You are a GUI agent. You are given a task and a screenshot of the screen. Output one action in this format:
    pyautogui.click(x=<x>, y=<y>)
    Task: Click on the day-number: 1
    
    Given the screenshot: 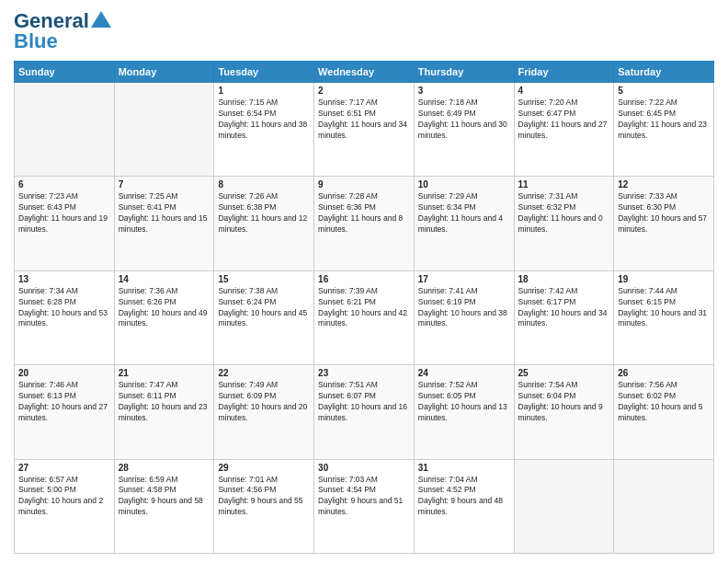 What is the action you would take?
    pyautogui.click(x=264, y=90)
    